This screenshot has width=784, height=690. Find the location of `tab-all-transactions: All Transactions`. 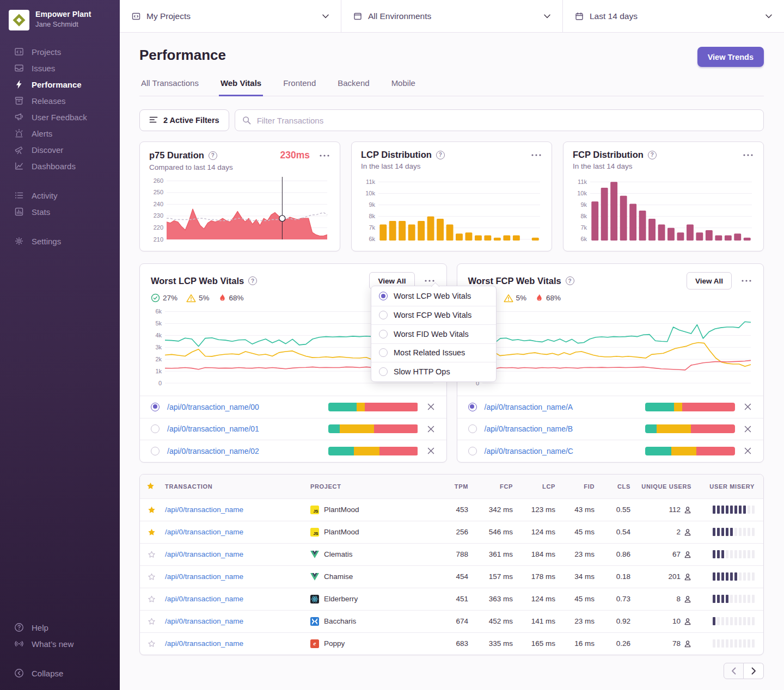

tab-all-transactions: All Transactions is located at coordinates (170, 87).